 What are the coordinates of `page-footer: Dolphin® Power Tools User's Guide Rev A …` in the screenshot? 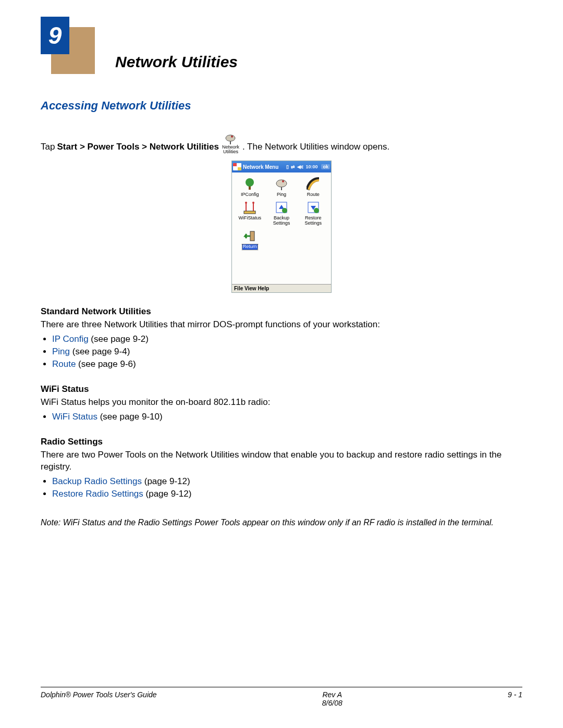 It's located at (282, 697).